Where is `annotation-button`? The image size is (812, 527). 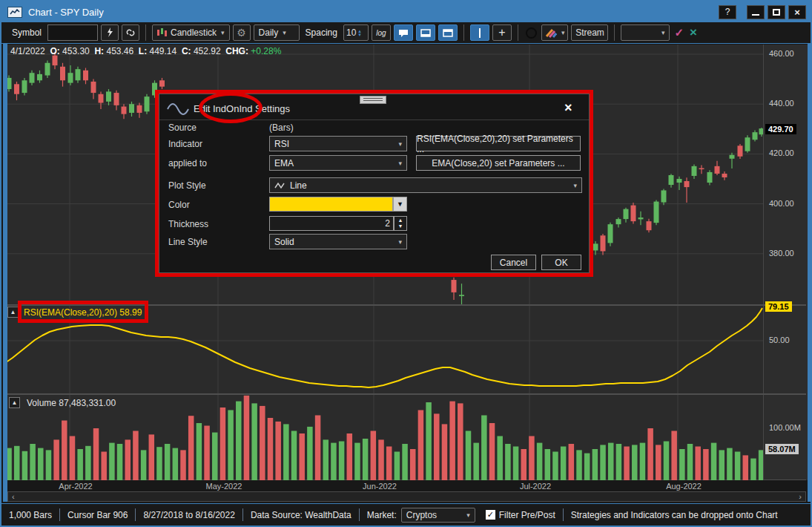
annotation-button is located at coordinates (403, 33).